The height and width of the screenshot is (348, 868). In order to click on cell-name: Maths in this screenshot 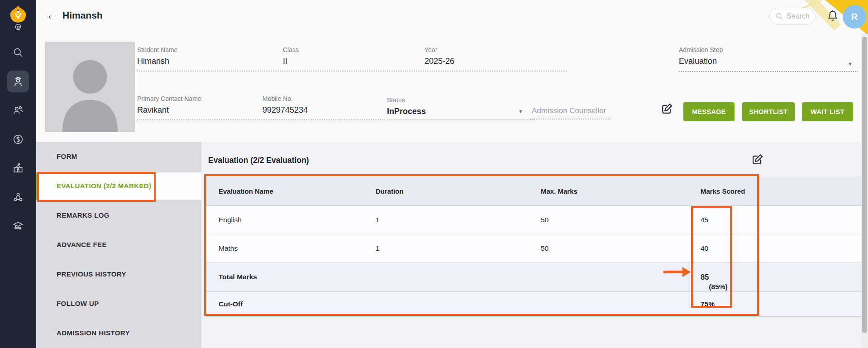, I will do `click(228, 248)`.